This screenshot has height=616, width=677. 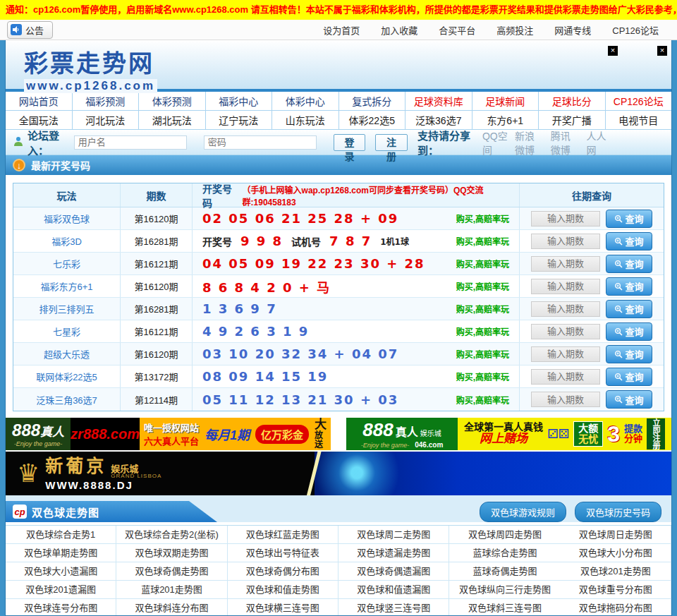 I want to click on chart-link: 双色球单期走势图, so click(x=61, y=553).